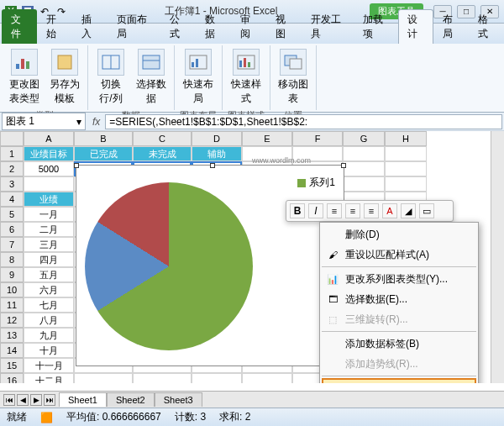 The image size is (504, 426). I want to click on col-header: D, so click(217, 139).